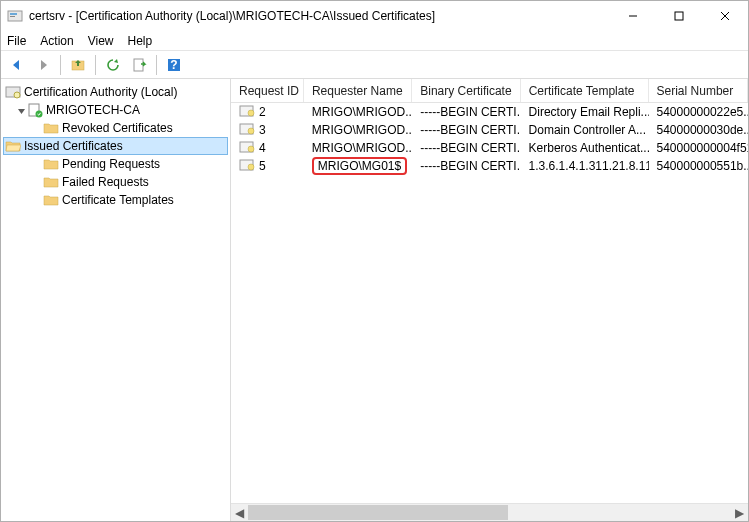 This screenshot has width=749, height=522. What do you see at coordinates (268, 130) in the screenshot?
I see `cell-request-id: 3` at bounding box center [268, 130].